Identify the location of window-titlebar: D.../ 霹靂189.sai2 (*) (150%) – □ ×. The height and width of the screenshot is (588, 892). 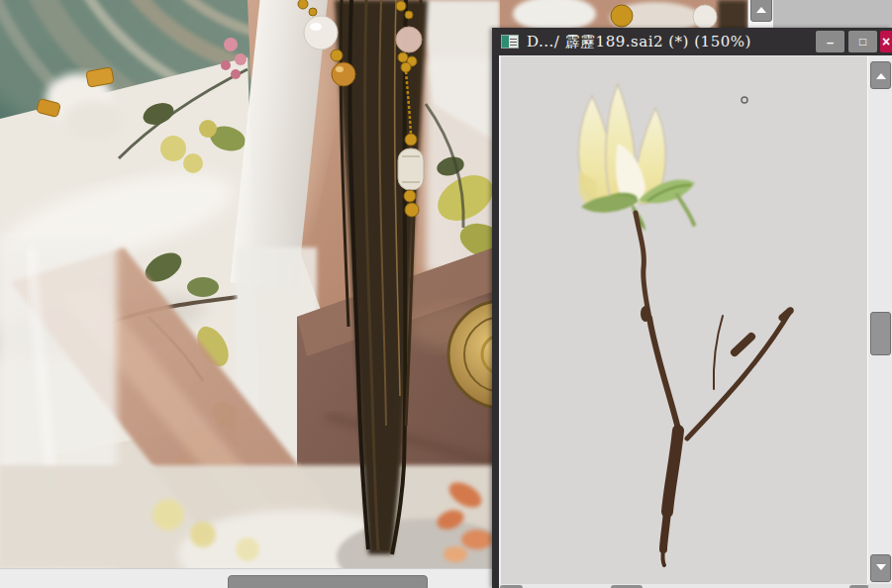
(692, 42).